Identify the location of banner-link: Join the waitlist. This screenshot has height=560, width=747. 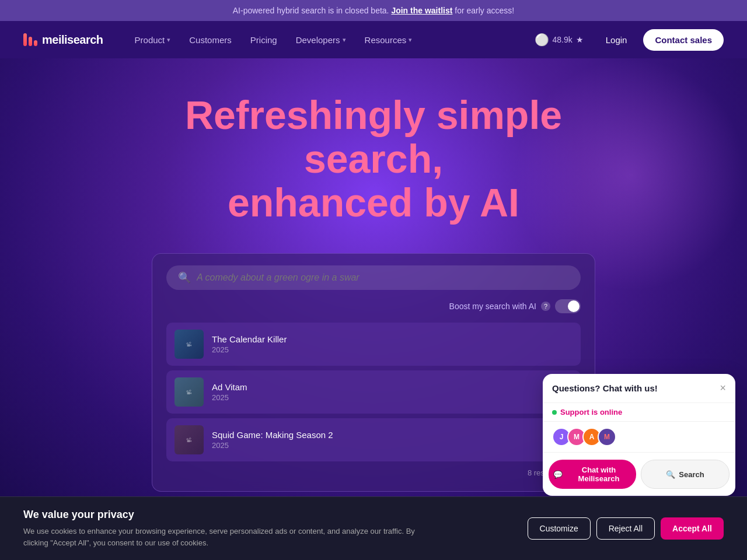
(421, 10).